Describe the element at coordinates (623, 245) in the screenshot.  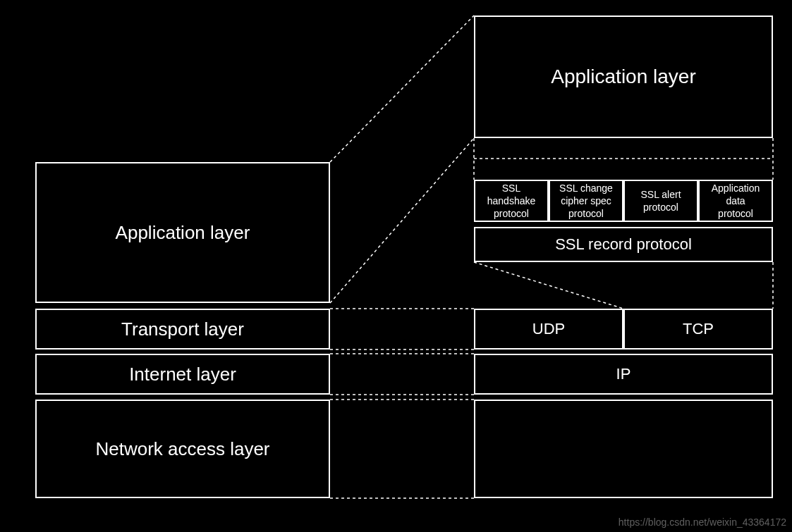
I see `ssl-record-protocol: SSL record protocol` at that location.